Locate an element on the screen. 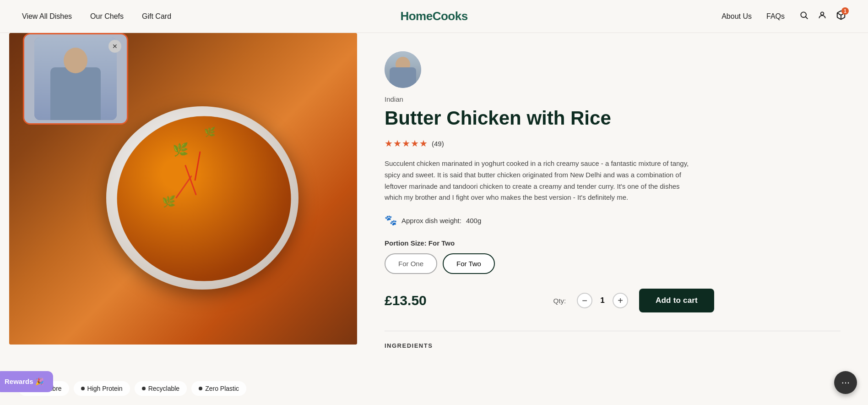 The width and height of the screenshot is (868, 405). chef-image is located at coordinates (76, 79).